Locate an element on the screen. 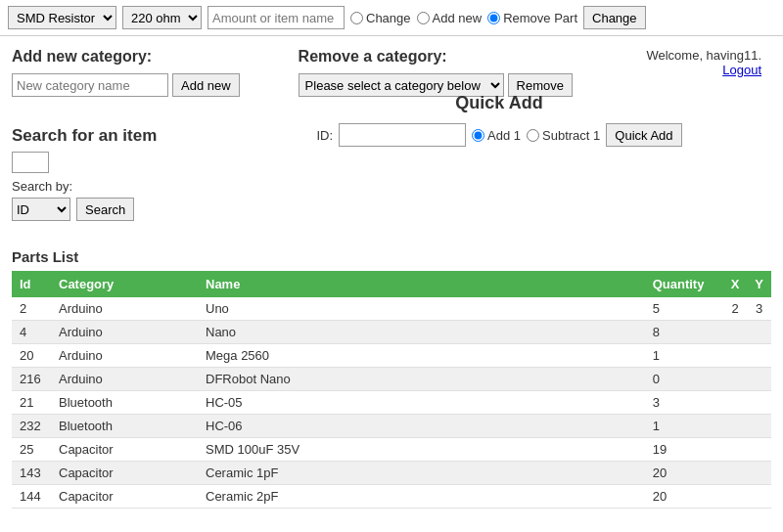 This screenshot has height=532, width=783. col-y: Y is located at coordinates (760, 284).